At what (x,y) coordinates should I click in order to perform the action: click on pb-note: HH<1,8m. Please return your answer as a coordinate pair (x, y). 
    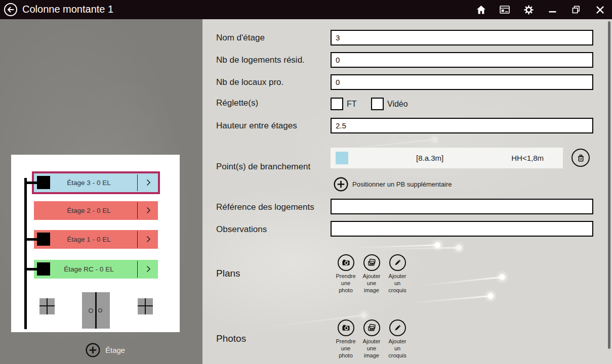
    Looking at the image, I should click on (527, 158).